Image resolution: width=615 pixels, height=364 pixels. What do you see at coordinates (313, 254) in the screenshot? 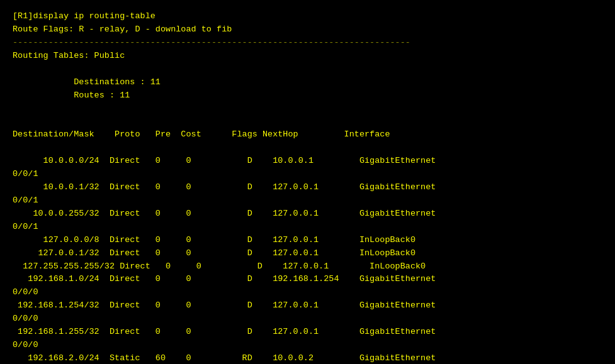
I see `route-row: 127.0.0.1/32 Direct 0 0 D 127.0.0.1 InLo…` at bounding box center [313, 254].